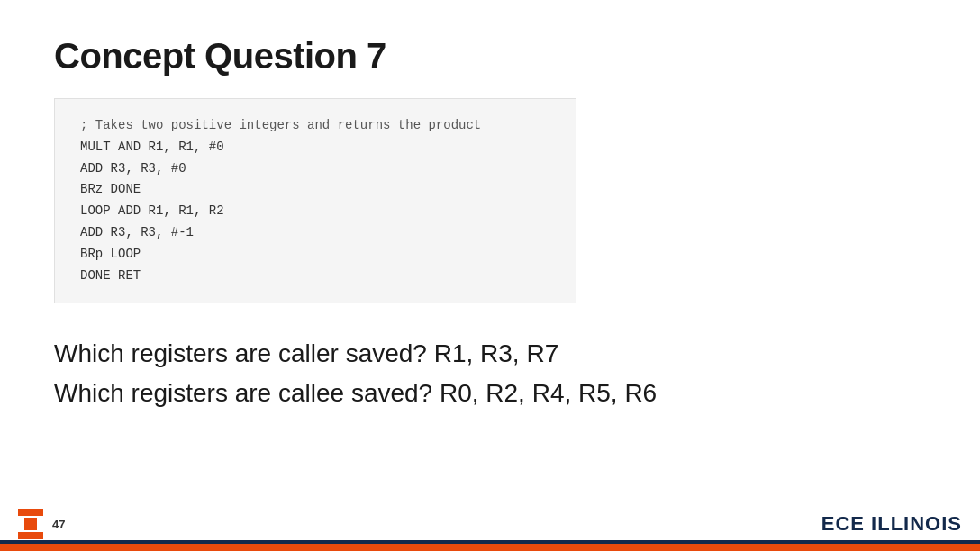 This screenshot has width=980, height=551. I want to click on footer-orange-bar, so click(490, 547).